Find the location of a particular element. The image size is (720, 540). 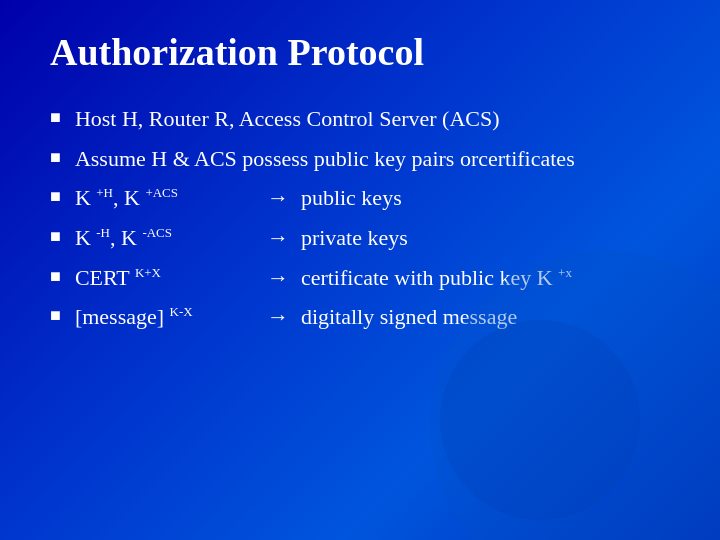

bullet-item-3: ■ K +H, K +ACS → public keys is located at coordinates (360, 198).